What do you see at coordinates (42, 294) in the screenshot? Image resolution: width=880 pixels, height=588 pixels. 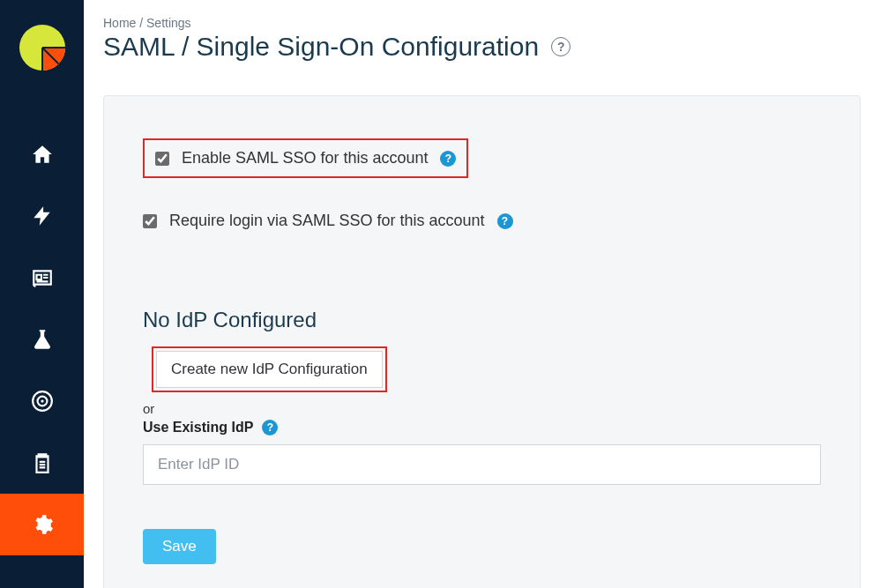 I see `sidebar` at bounding box center [42, 294].